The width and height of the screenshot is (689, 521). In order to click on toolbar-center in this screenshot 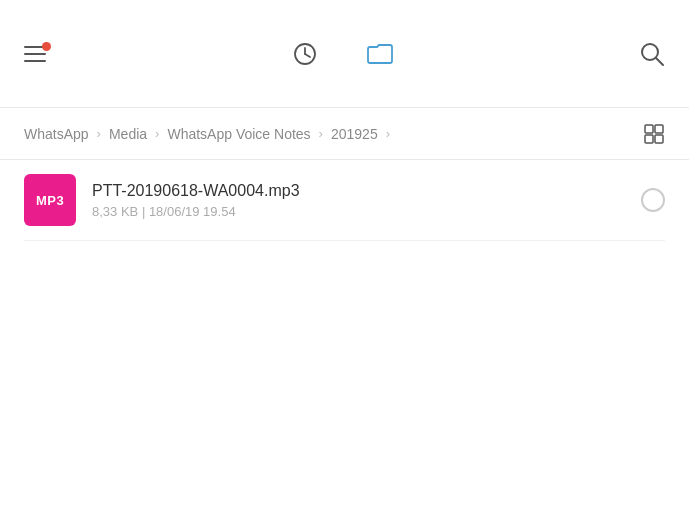, I will do `click(343, 54)`.